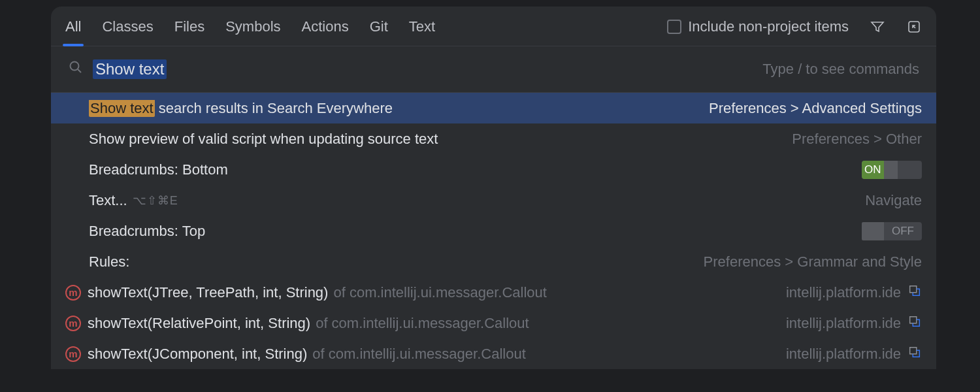 The image size is (980, 392). I want to click on result-row: m showText(JComponent, int, String) of c…, so click(494, 354).